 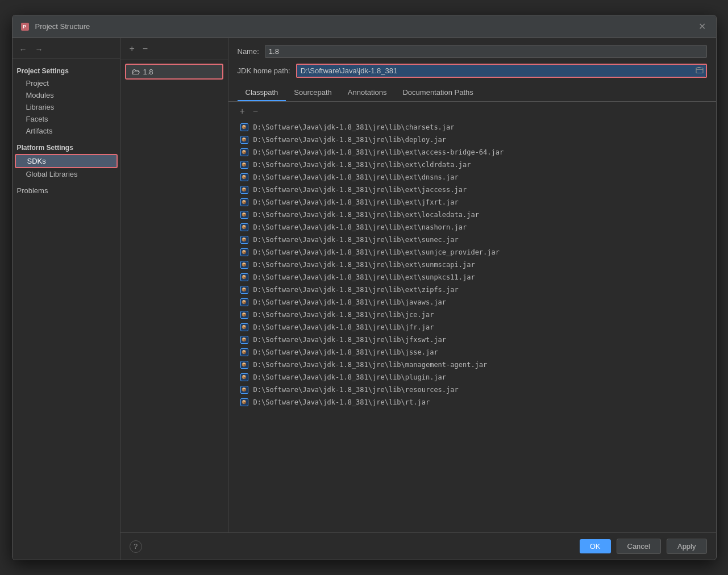 What do you see at coordinates (66, 51) in the screenshot?
I see `nav-buttons: ← →` at bounding box center [66, 51].